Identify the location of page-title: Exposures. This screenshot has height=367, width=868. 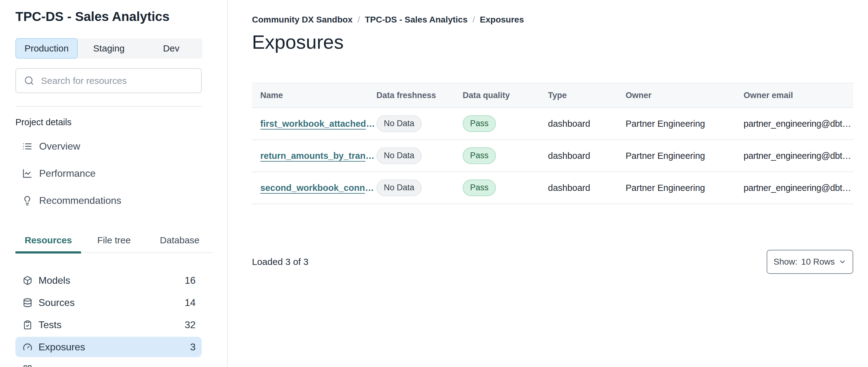
(298, 42).